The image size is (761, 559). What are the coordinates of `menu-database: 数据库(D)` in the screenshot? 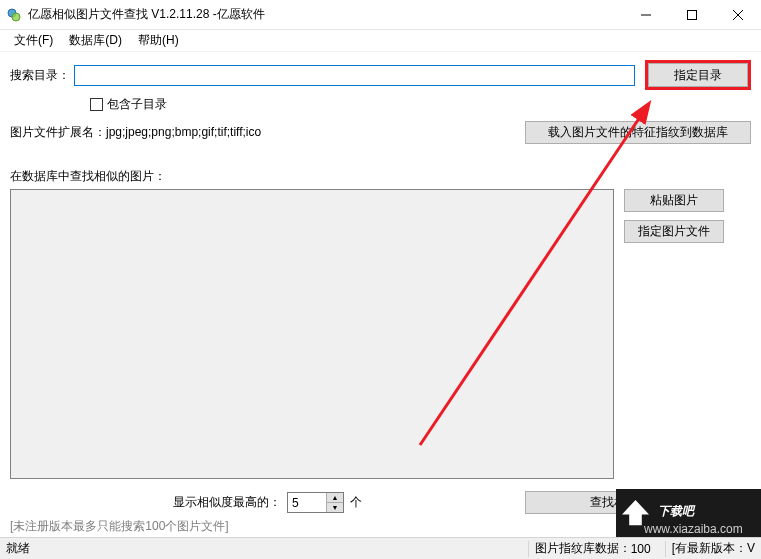 It's located at (96, 40).